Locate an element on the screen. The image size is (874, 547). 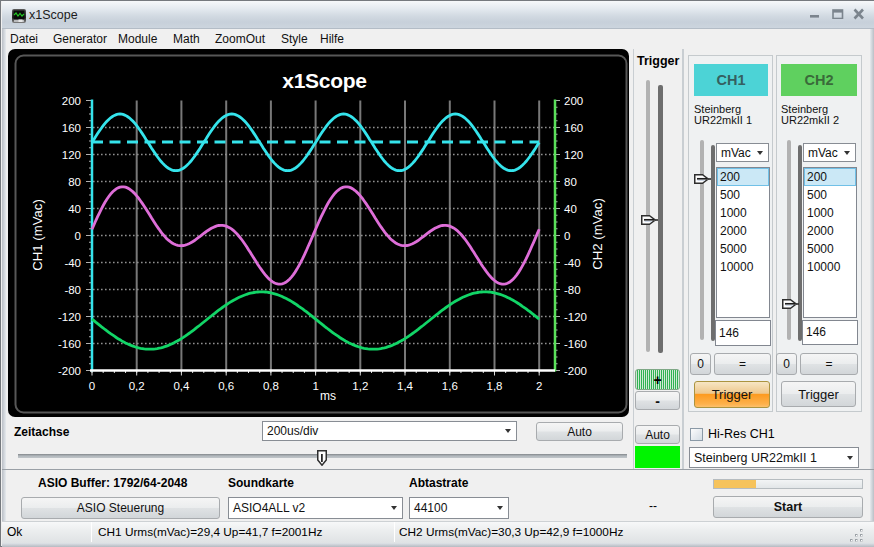
svg-text: 1 is located at coordinates (315, 386).